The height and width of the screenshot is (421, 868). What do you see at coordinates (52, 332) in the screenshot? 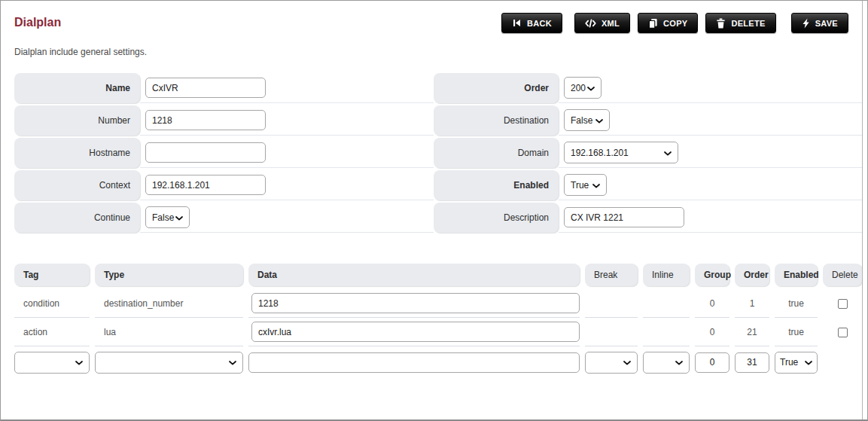
I see `row2-tag-cell: action` at bounding box center [52, 332].